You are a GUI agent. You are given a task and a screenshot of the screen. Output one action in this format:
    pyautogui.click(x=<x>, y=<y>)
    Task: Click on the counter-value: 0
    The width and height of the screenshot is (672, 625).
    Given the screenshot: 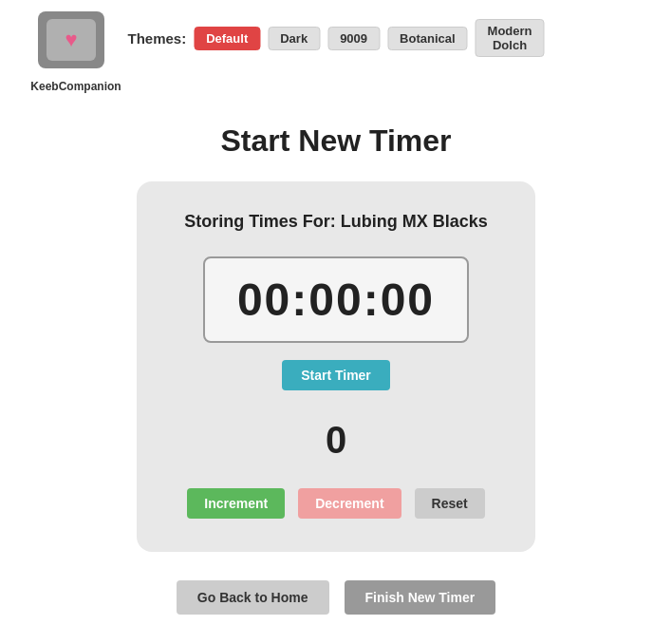 What is the action you would take?
    pyautogui.click(x=336, y=441)
    